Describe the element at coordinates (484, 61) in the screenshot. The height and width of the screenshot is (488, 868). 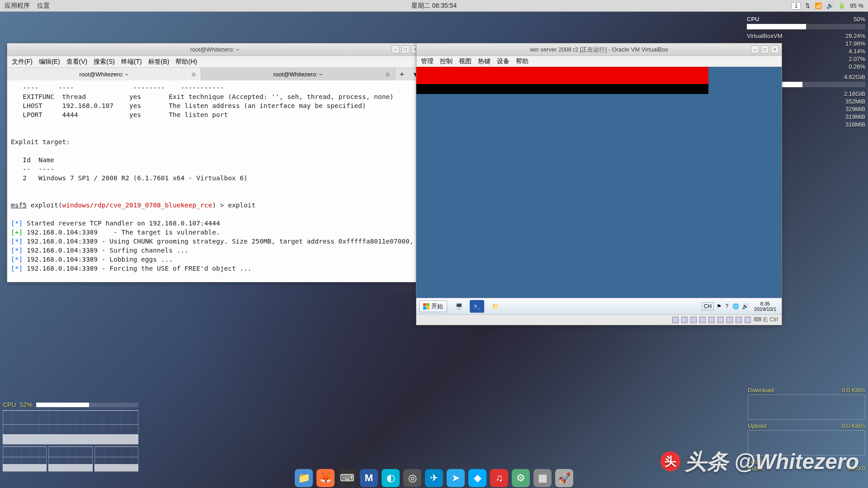
I see `vbox-menu-hotkey: 热键` at that location.